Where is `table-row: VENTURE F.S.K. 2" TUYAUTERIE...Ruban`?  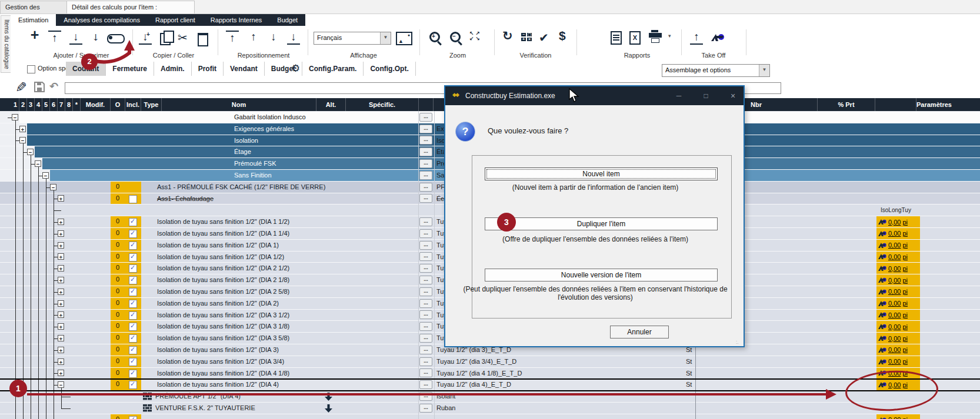
table-row: VENTURE F.S.K. 2" TUYAUTERIE...Ruban is located at coordinates (490, 408).